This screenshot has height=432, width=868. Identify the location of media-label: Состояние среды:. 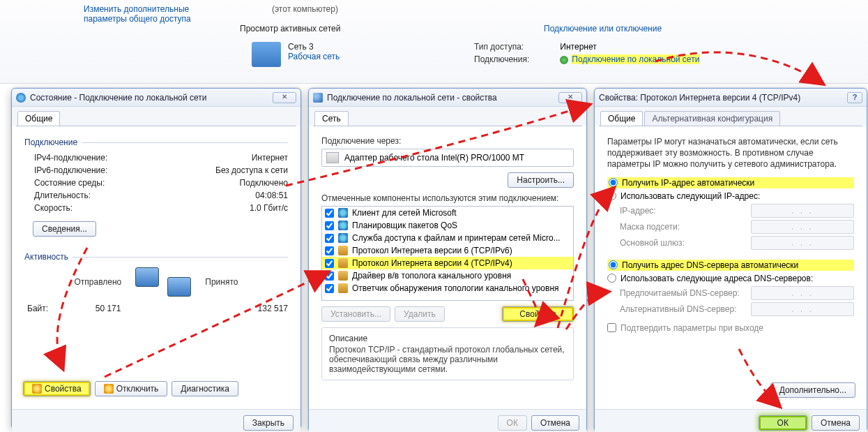
(70, 183).